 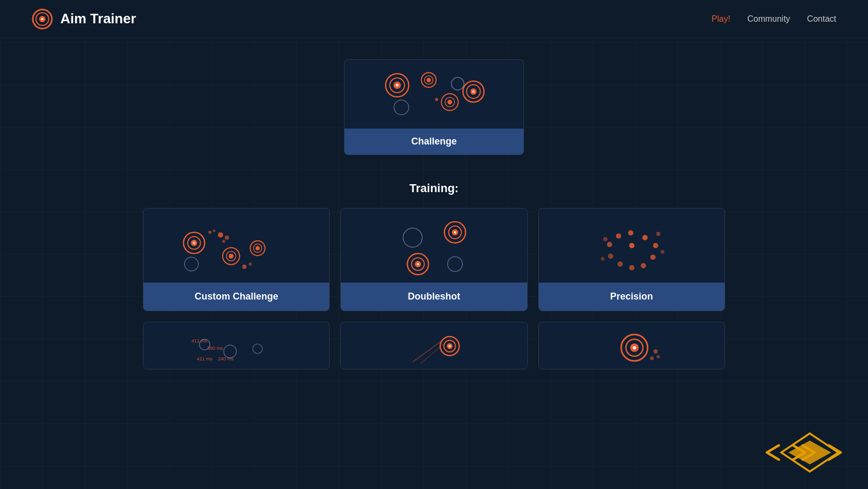 What do you see at coordinates (236, 259) in the screenshot?
I see `custom-challenge-card: Custom Challenge` at bounding box center [236, 259].